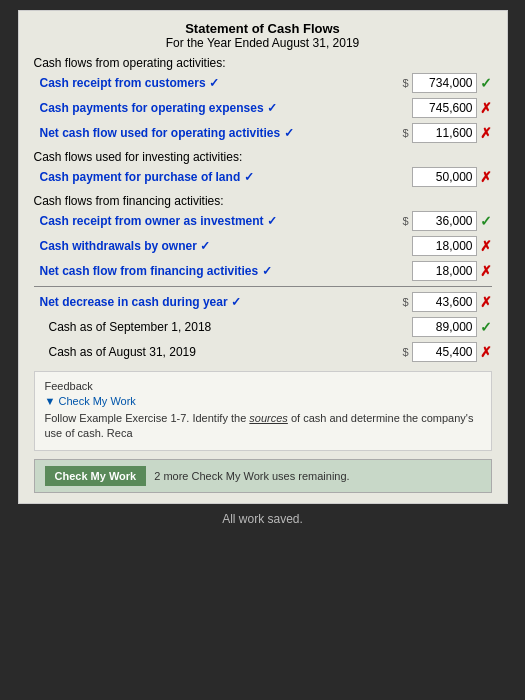 This screenshot has width=525, height=700. I want to click on cash-sept-value: 89,000 ✓, so click(452, 327).